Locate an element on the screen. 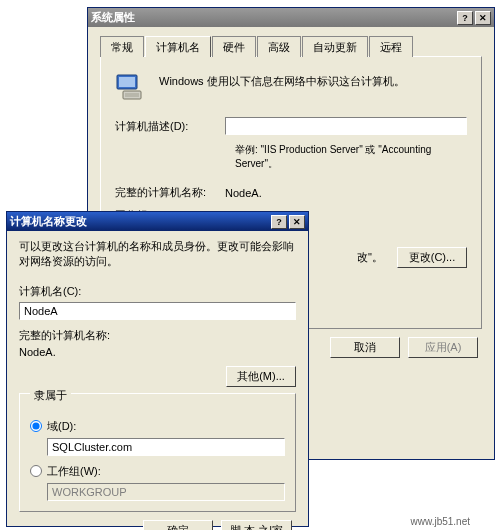 The width and height of the screenshot is (500, 530). rename-title: 计算机名称更改 is located at coordinates (48, 222).